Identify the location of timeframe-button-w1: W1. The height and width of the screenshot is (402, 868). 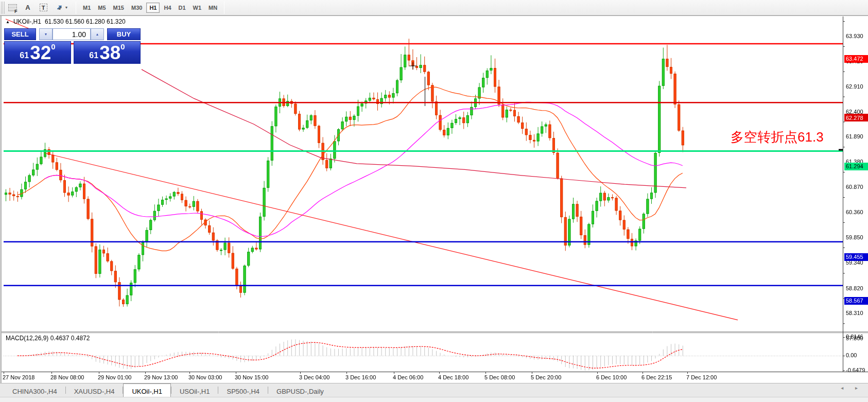
(198, 8).